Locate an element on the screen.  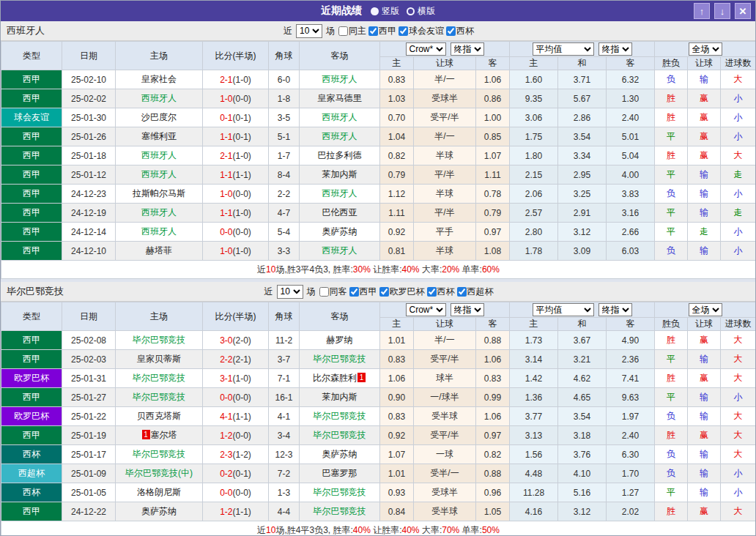
layout-radio-selected: 竖版 is located at coordinates (385, 12).